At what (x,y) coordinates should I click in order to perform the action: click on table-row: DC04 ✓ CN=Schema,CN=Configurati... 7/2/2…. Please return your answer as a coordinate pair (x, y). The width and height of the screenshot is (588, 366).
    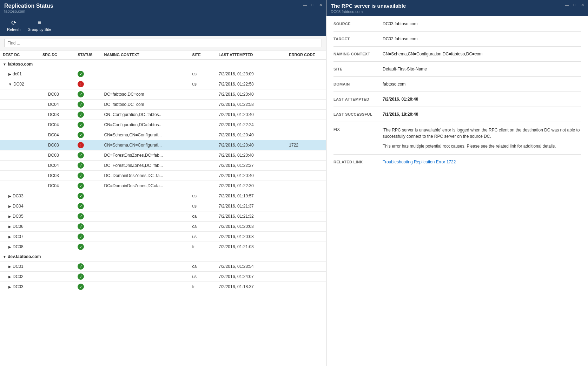
    Looking at the image, I should click on (163, 135).